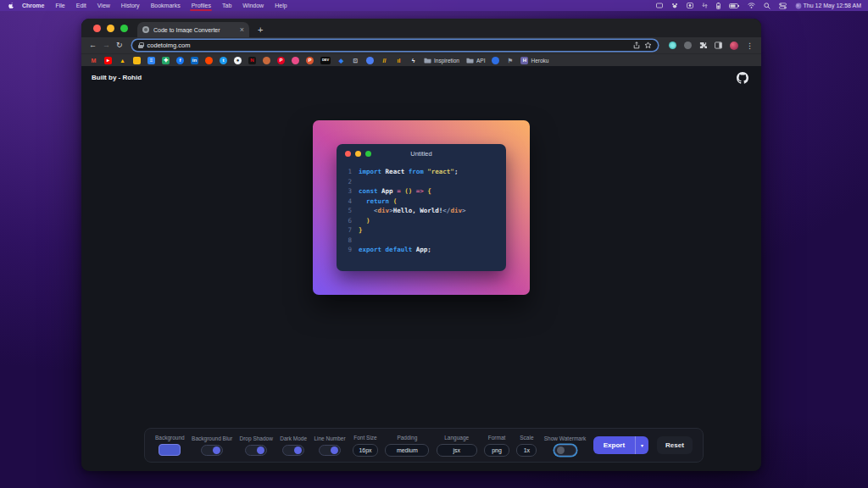 This screenshot has height=488, width=868. I want to click on browser-tab: Code to Image Converter ×, so click(193, 30).